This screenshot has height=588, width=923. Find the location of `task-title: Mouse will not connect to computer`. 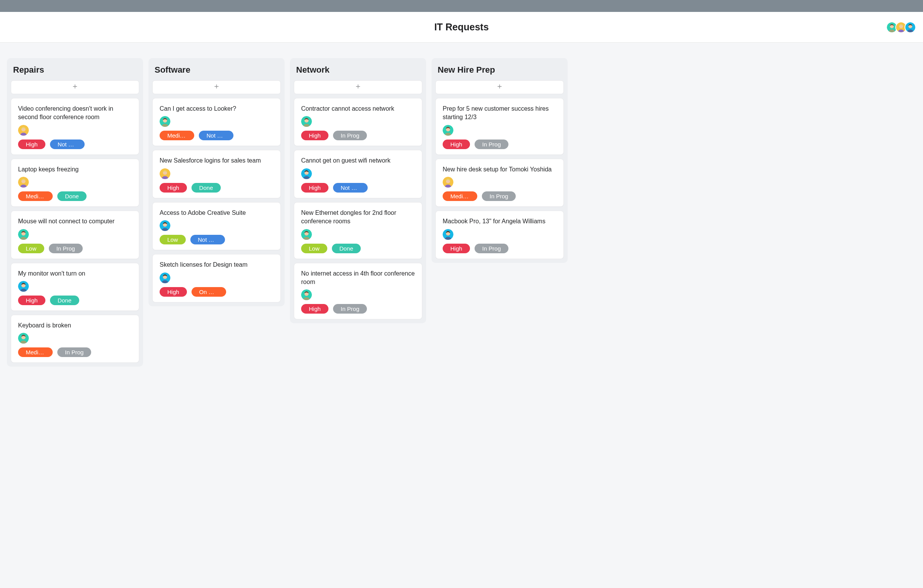

task-title: Mouse will not connect to computer is located at coordinates (75, 221).